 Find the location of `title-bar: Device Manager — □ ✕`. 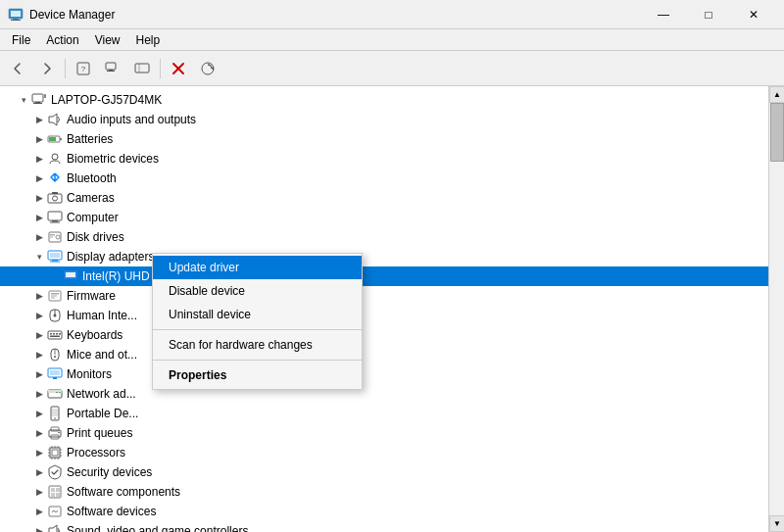

title-bar: Device Manager — □ ✕ is located at coordinates (392, 15).